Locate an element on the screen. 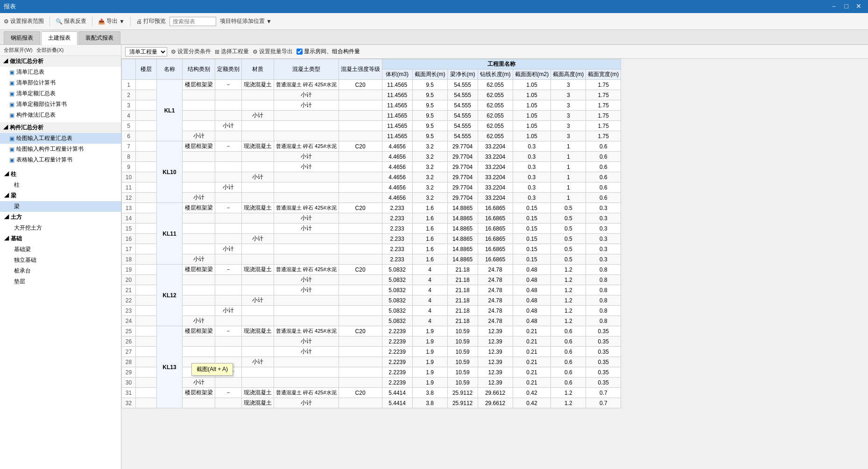  sidebar-item-quota-location: ▣ 清单定额部位计算书 is located at coordinates (61, 105).